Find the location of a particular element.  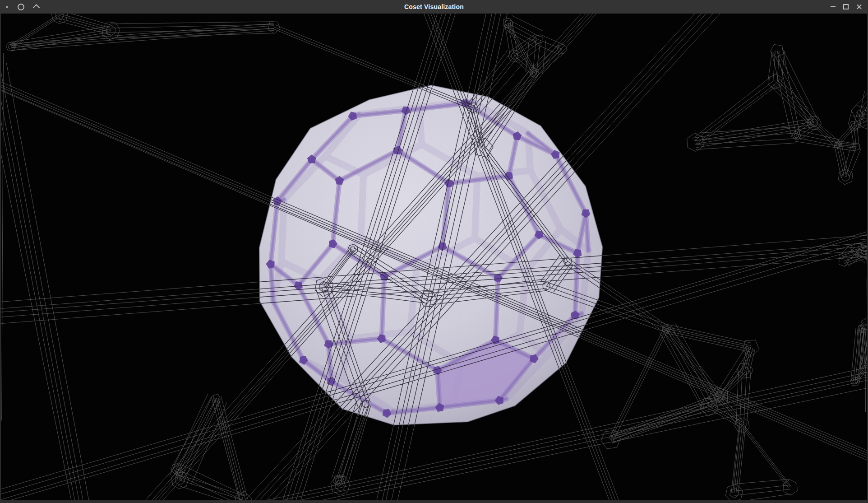

record-circle-icon is located at coordinates (21, 7).